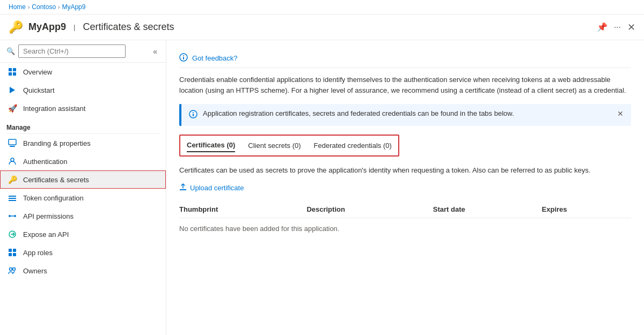 This screenshot has height=335, width=644. I want to click on top-bar-actions: 📌 ··· ✕, so click(616, 27).